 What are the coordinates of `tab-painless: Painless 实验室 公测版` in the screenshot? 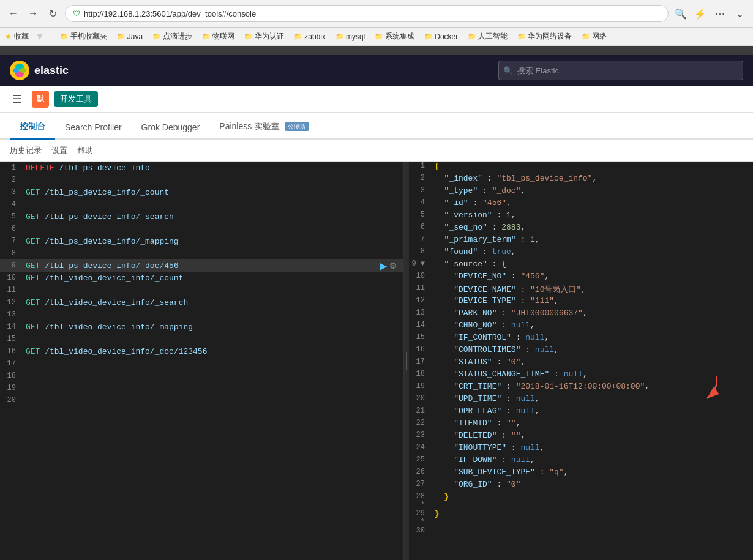 It's located at (264, 127).